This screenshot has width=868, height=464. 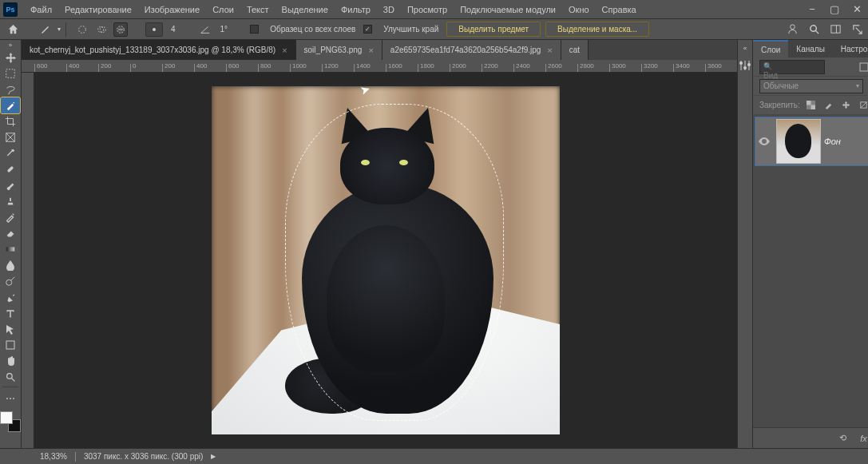 What do you see at coordinates (210, 68) in the screenshot?
I see `ruler-tick: 400` at bounding box center [210, 68].